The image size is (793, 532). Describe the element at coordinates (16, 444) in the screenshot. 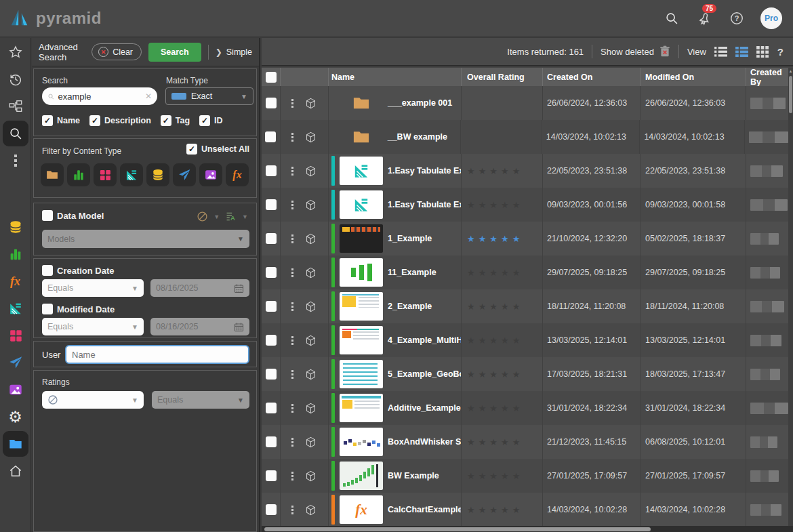

I see `sidebar-folder-icon` at that location.